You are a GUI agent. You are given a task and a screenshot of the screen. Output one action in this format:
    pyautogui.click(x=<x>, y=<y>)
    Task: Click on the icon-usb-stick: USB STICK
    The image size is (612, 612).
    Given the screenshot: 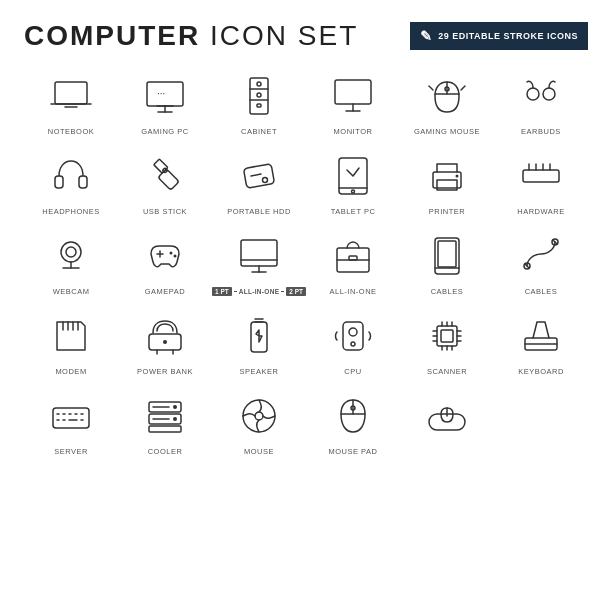 What is the action you would take?
    pyautogui.click(x=165, y=183)
    